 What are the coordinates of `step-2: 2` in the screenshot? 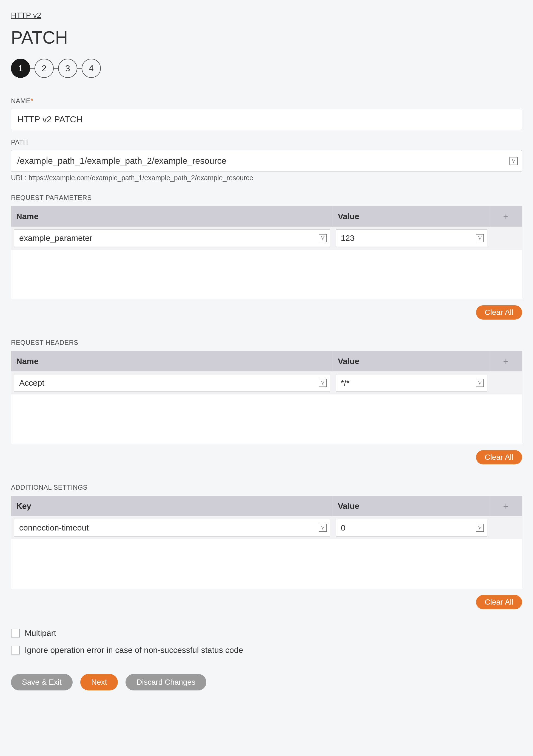 It's located at (44, 68).